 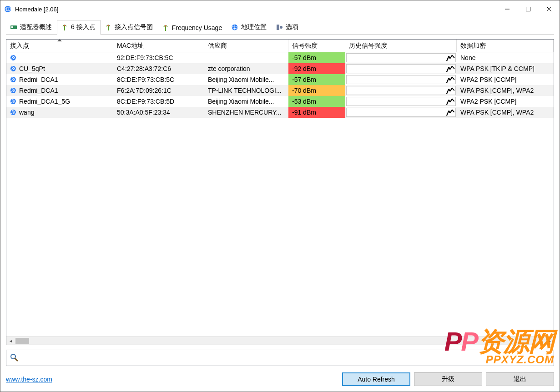 What do you see at coordinates (108, 27) in the screenshot?
I see `antenna-icon` at bounding box center [108, 27].